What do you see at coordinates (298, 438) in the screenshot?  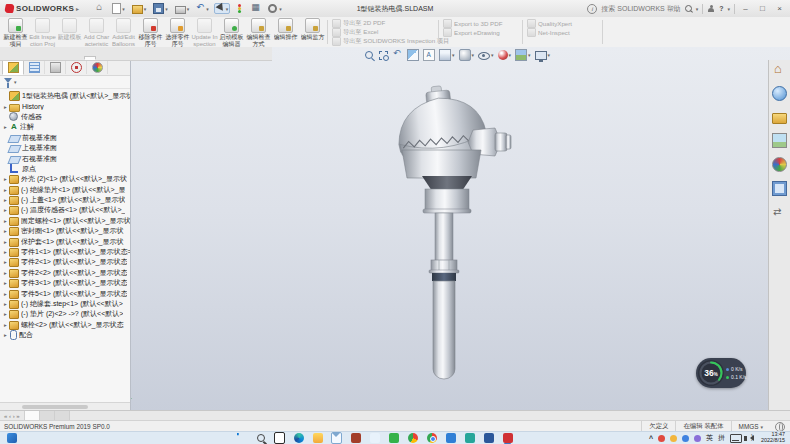 I see `edge-app` at bounding box center [298, 438].